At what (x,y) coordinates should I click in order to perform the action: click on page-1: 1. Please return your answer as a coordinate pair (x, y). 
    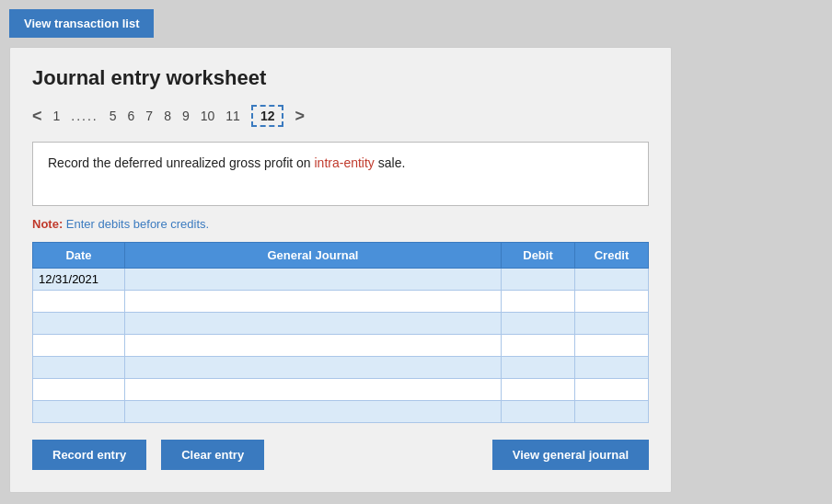
    Looking at the image, I should click on (57, 116).